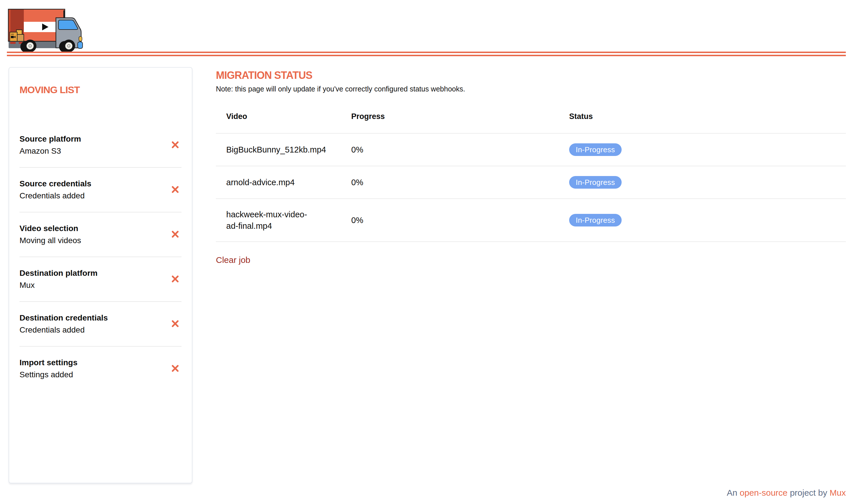  Describe the element at coordinates (48, 363) in the screenshot. I see `list-item-label: Import settings` at that location.